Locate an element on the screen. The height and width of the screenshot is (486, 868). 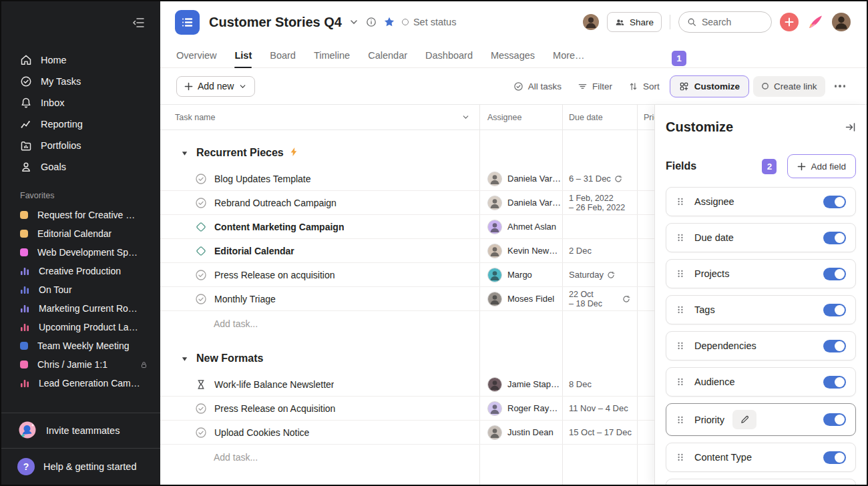
tab-calendar: Calendar is located at coordinates (387, 55).